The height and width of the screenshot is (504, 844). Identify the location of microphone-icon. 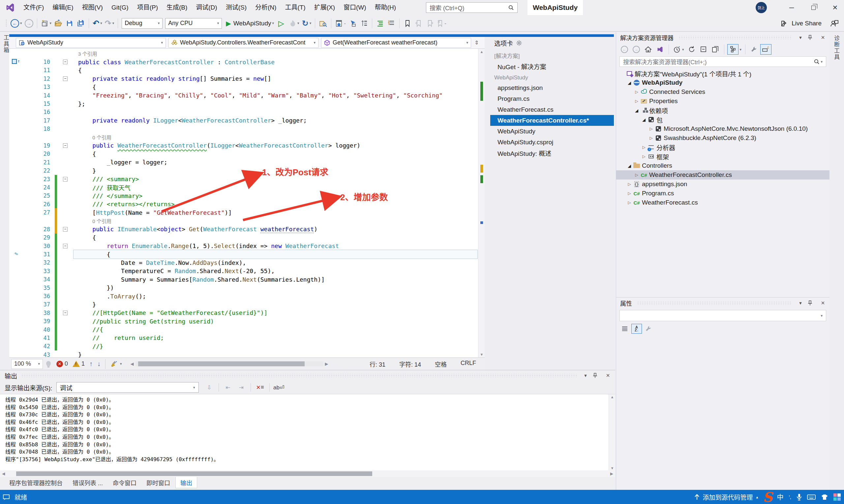
(799, 497).